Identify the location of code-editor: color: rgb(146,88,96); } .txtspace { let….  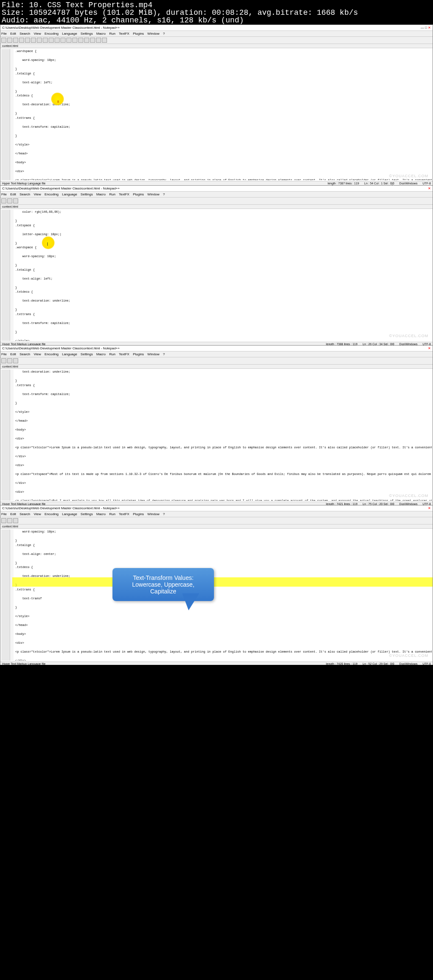
(222, 275).